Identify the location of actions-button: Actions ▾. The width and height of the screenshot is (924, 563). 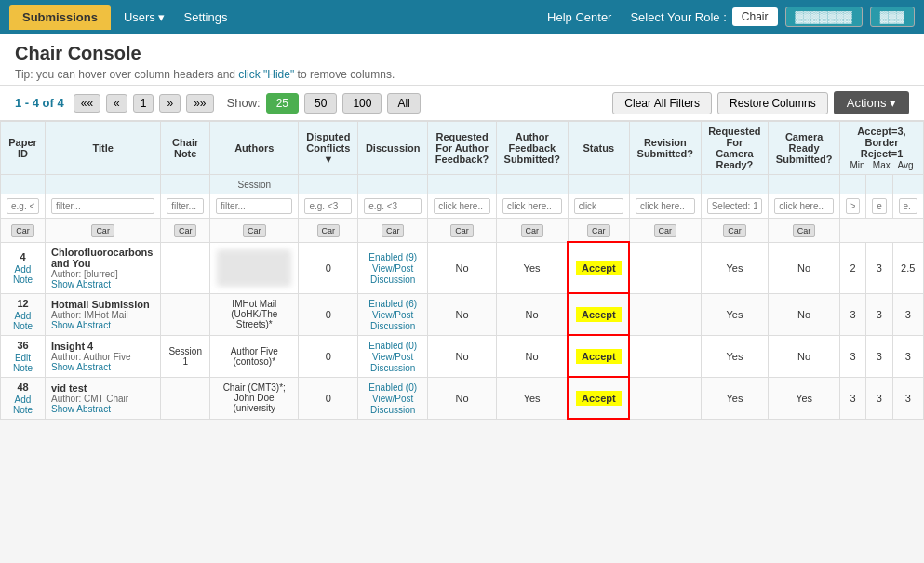
(871, 102).